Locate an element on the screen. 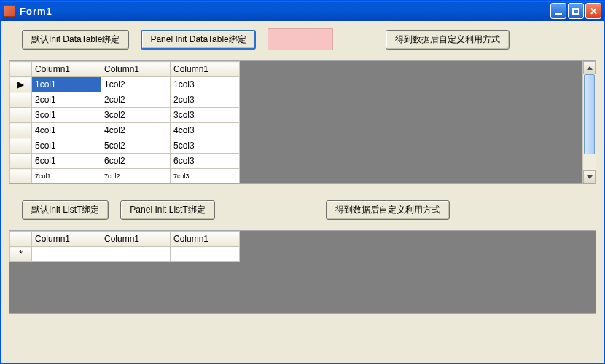 Image resolution: width=605 pixels, height=364 pixels. datagrid-bottom-table: Column1 Column1 Column1 * is located at coordinates (125, 246).